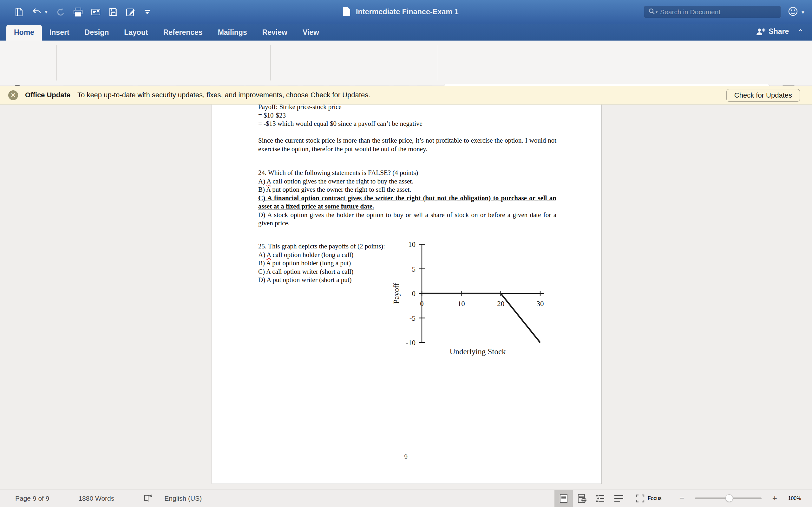 The image size is (812, 507). I want to click on page-indicator: Page 9 of 9, so click(32, 498).